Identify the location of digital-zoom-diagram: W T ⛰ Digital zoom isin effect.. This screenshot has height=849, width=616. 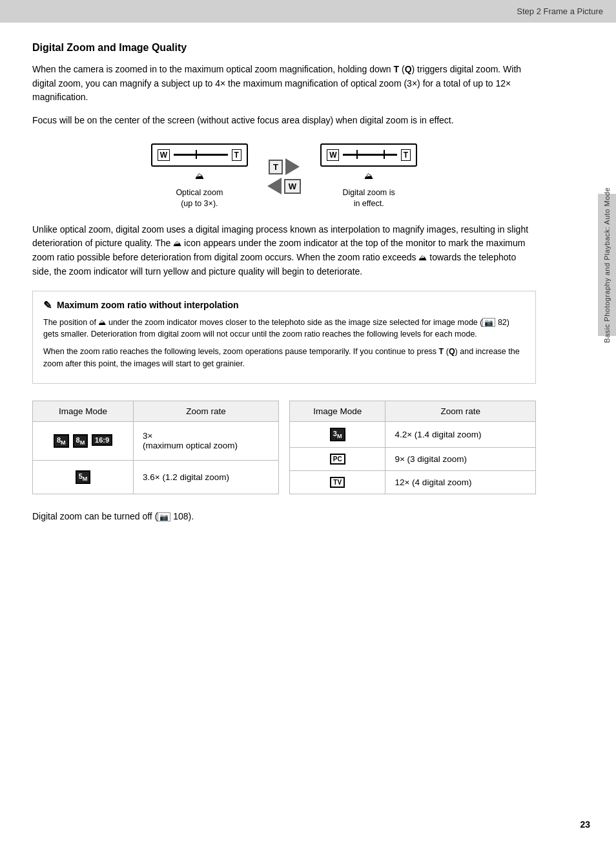
(369, 177).